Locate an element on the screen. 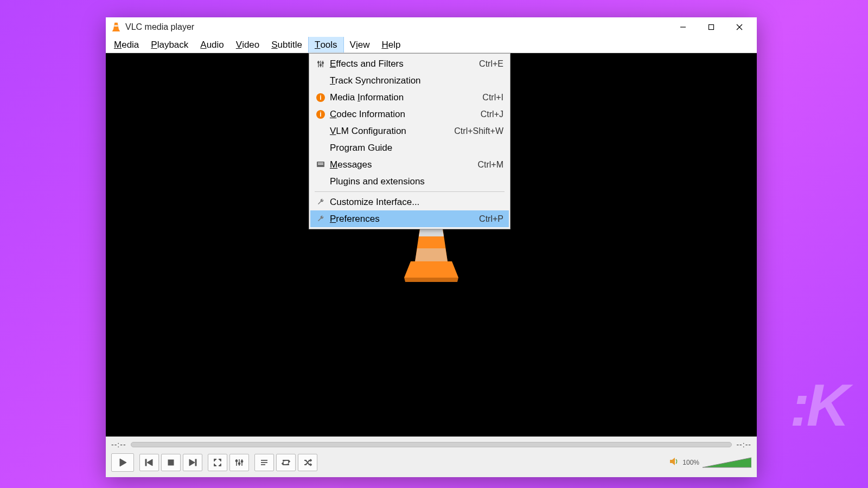 This screenshot has height=488, width=868. sliders-icon is located at coordinates (321, 64).